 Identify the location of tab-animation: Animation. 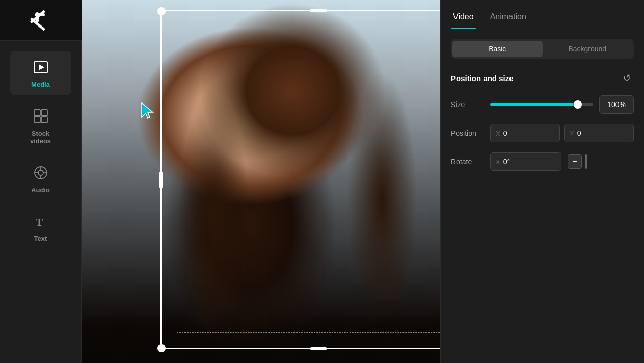
(508, 18).